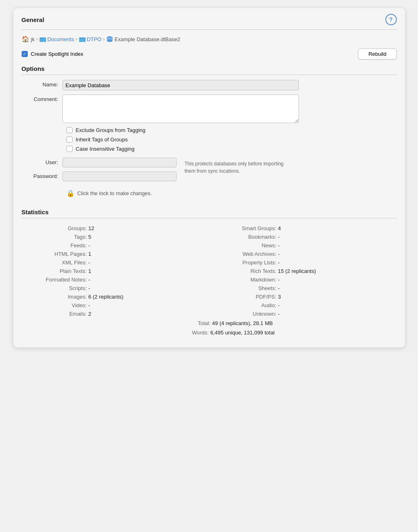 This screenshot has height=532, width=418. What do you see at coordinates (279, 314) in the screenshot?
I see `unknown-value: -` at bounding box center [279, 314].